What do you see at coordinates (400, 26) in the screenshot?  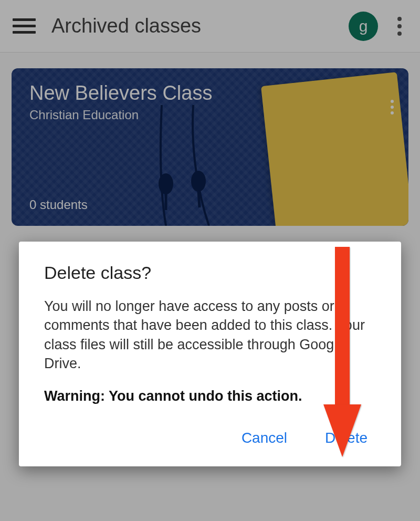 I see `overflow-menu-icon` at bounding box center [400, 26].